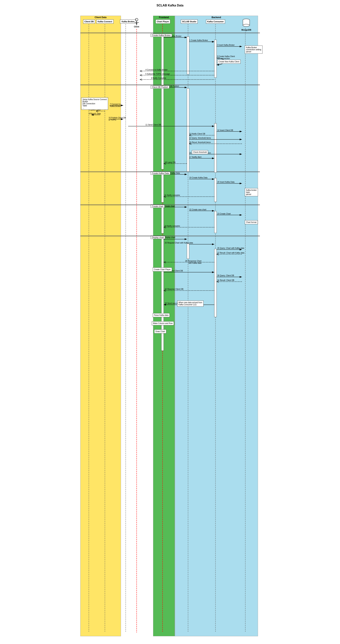 The width and height of the screenshot is (340, 644). Describe the element at coordinates (160, 332) in the screenshot. I see `note-draw-chart: Draw Chart` at that location.